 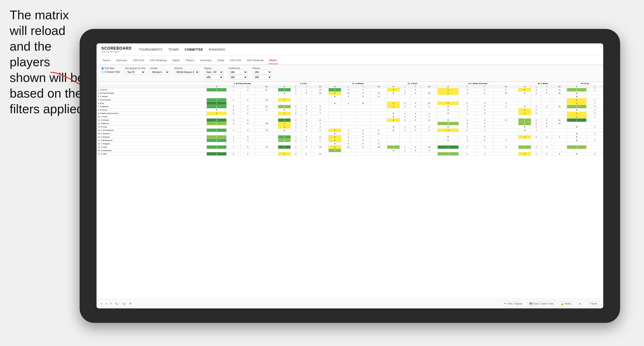 I want to click on matrix-cell: -4, so click(x=429, y=107).